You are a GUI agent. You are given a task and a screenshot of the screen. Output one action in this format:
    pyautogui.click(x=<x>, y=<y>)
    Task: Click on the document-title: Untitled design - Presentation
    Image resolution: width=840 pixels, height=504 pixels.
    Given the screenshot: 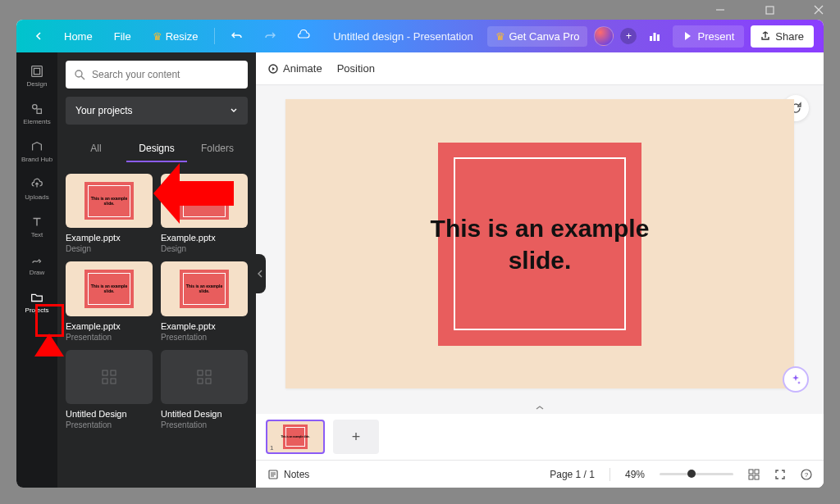 What is the action you would take?
    pyautogui.click(x=403, y=36)
    